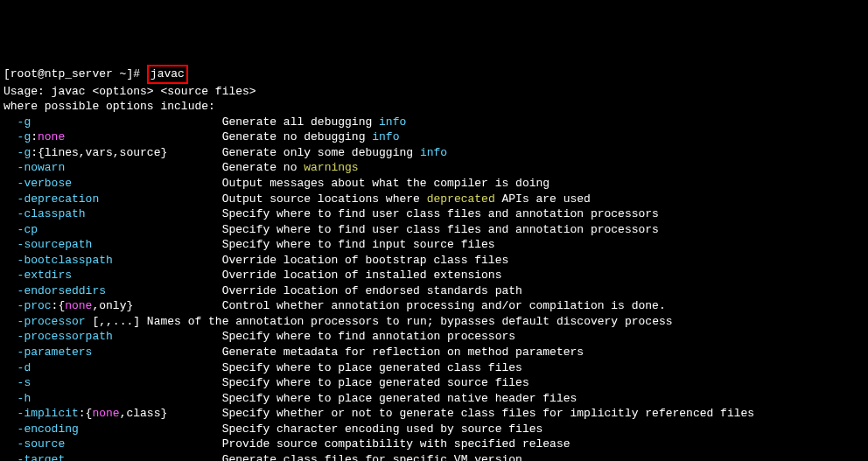 Image resolution: width=868 pixels, height=461 pixels. I want to click on option-desc: Generate no warnings, so click(290, 168).